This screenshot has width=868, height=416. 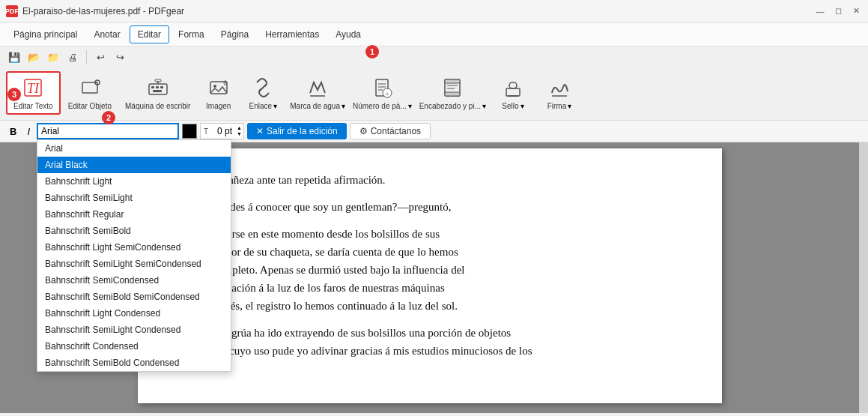 I want to click on font-size-down: ▼, so click(x=240, y=134).